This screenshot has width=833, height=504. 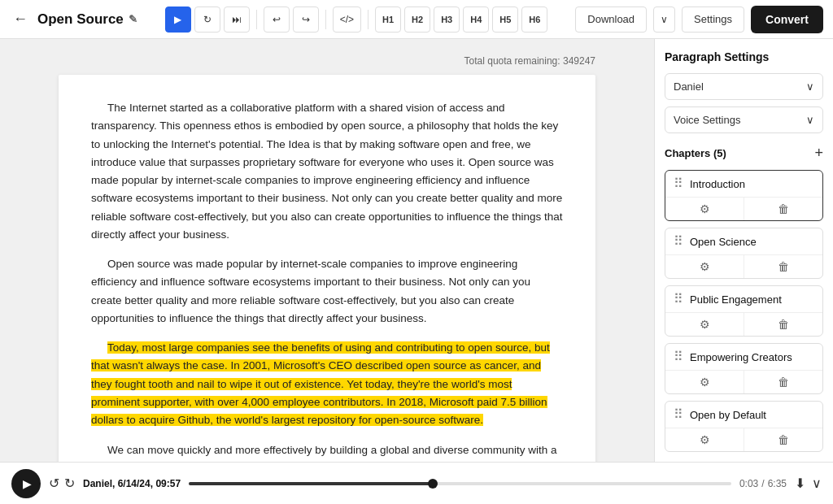 I want to click on h6-button: H6, so click(x=534, y=20).